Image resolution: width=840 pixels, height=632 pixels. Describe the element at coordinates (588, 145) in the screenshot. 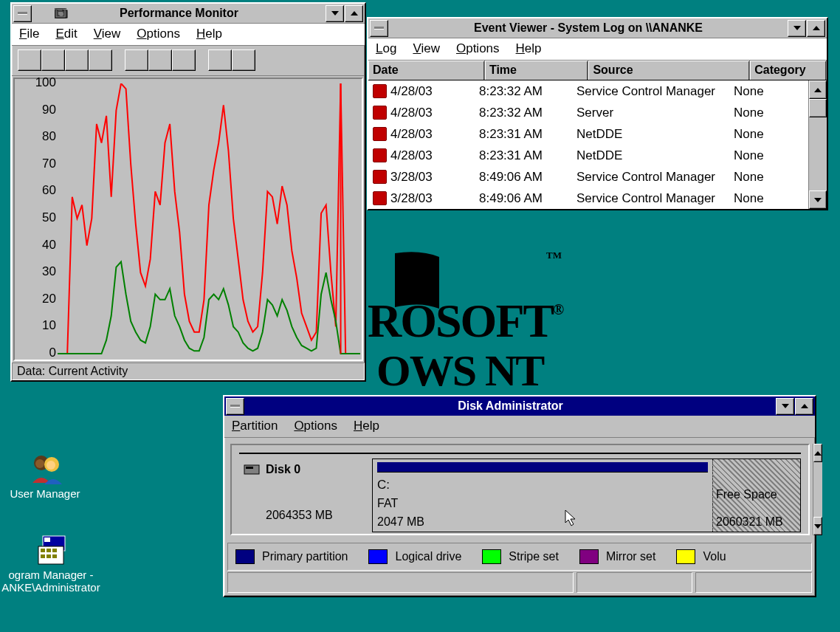

I see `event-list: 4/28/038:23:32 AMService Control Manager…` at that location.